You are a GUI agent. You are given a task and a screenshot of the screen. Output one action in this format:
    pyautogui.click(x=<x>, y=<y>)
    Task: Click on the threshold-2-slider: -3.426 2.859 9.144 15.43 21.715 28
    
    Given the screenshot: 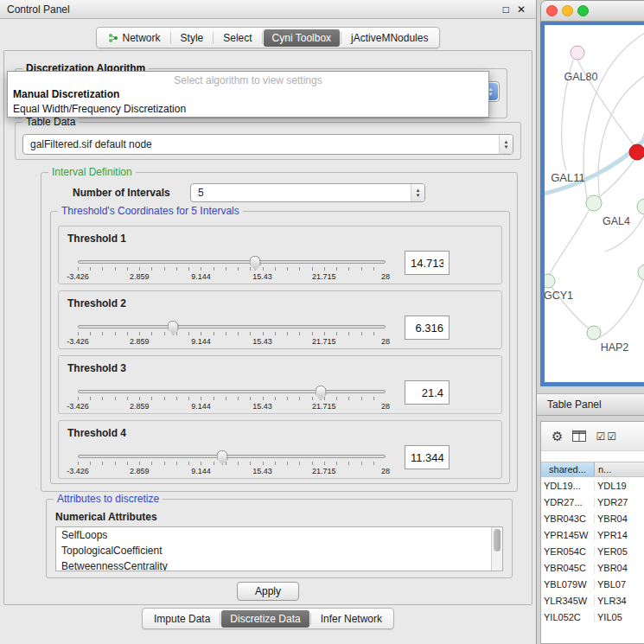 What is the action you would take?
    pyautogui.click(x=232, y=335)
    